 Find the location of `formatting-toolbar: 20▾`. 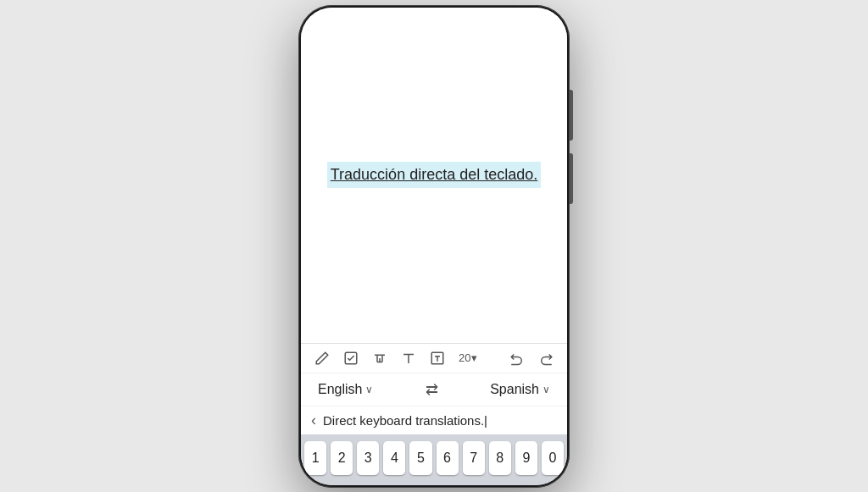

formatting-toolbar: 20▾ is located at coordinates (434, 357).